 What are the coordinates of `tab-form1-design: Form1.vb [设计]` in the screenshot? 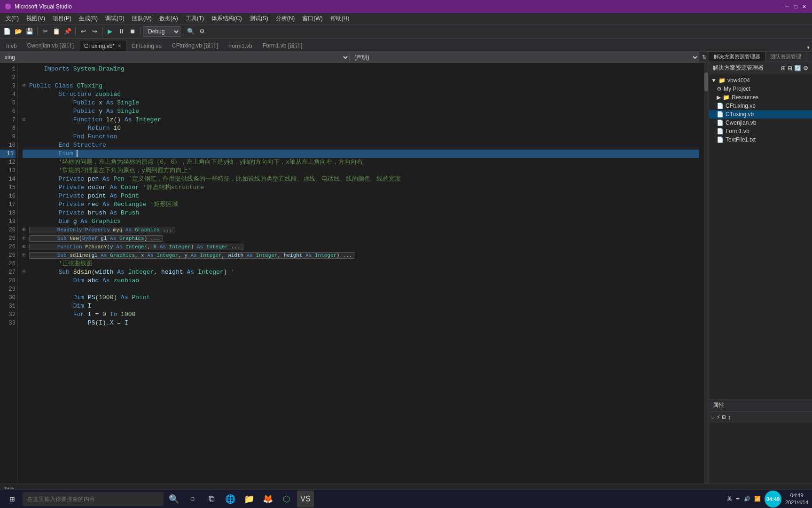 It's located at (283, 46).